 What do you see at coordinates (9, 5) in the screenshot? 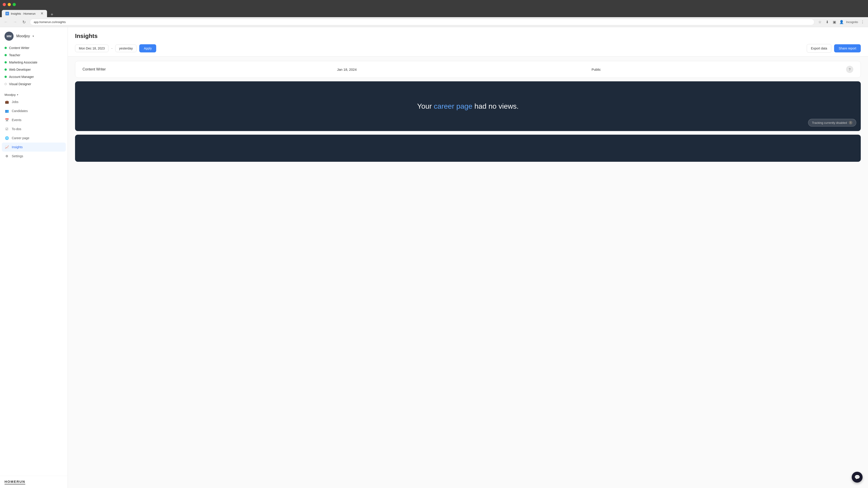
I see `minimize-window-button` at bounding box center [9, 5].